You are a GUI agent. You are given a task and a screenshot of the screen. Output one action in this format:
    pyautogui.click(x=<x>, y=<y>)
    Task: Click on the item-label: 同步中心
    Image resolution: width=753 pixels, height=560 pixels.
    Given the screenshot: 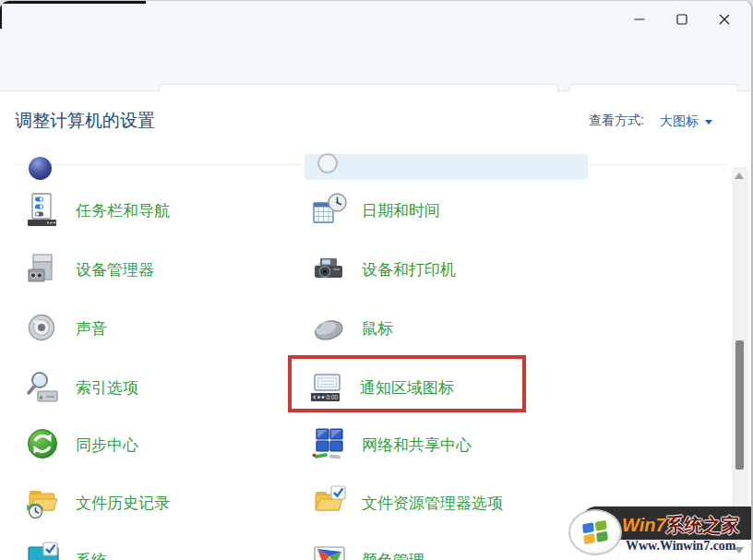 What is the action you would take?
    pyautogui.click(x=107, y=445)
    